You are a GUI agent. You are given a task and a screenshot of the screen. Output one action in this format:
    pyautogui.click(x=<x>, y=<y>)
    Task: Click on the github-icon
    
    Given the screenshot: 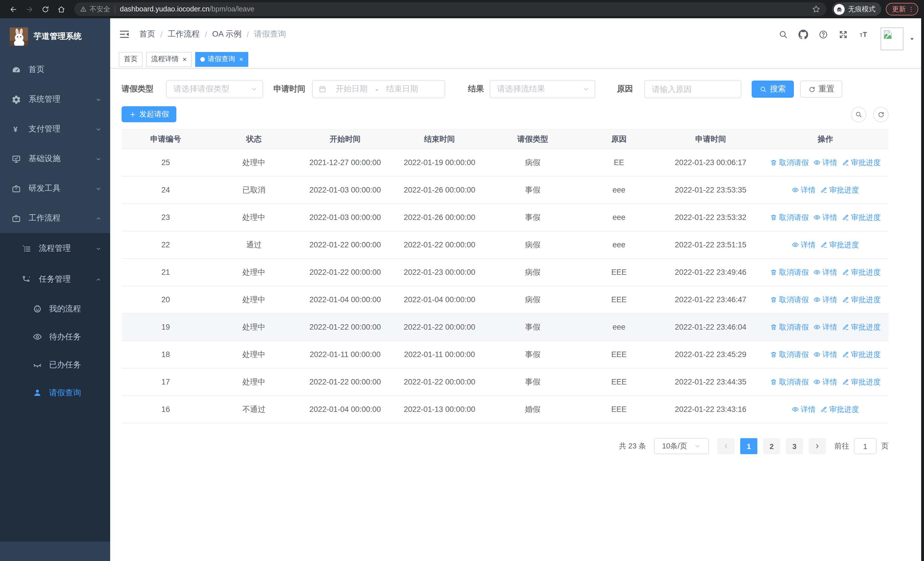 What is the action you would take?
    pyautogui.click(x=803, y=34)
    